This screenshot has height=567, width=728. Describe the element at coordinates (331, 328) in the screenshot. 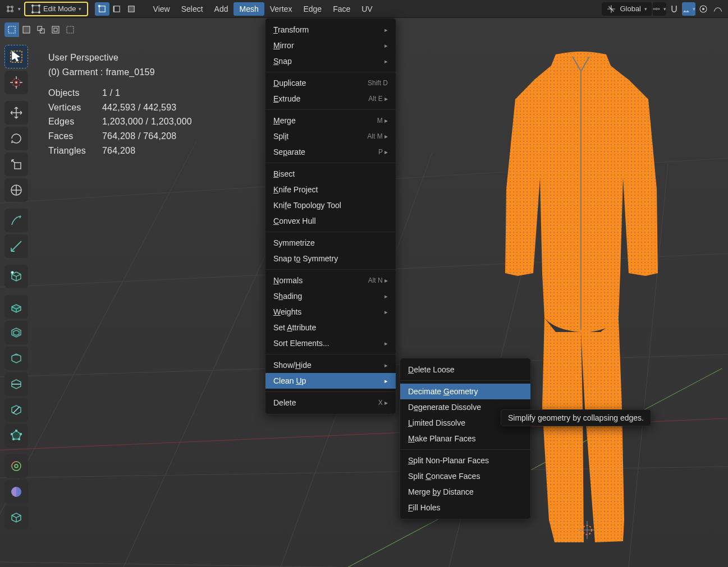

I see `mesh-menu-item: Set Attribute` at that location.